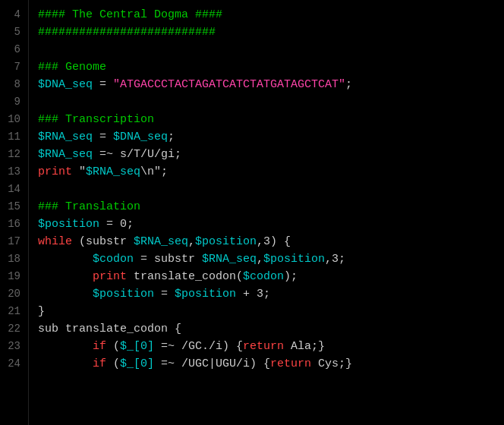  I want to click on line-number: 23, so click(14, 346).